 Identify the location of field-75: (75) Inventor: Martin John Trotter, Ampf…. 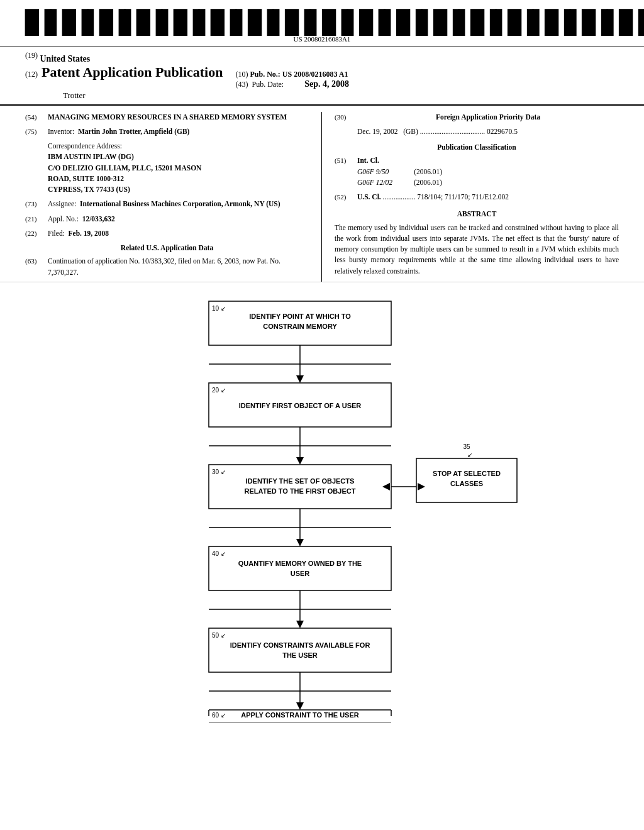
(167, 132).